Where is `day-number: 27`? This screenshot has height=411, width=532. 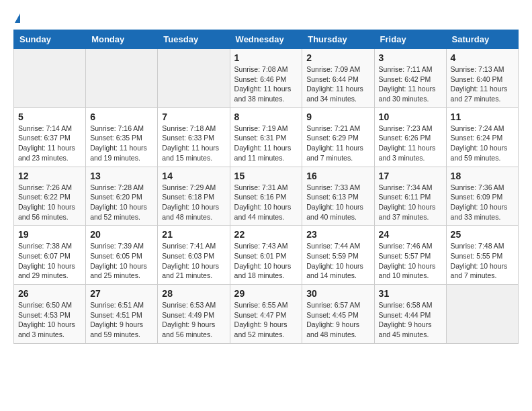
day-number: 27 is located at coordinates (122, 293).